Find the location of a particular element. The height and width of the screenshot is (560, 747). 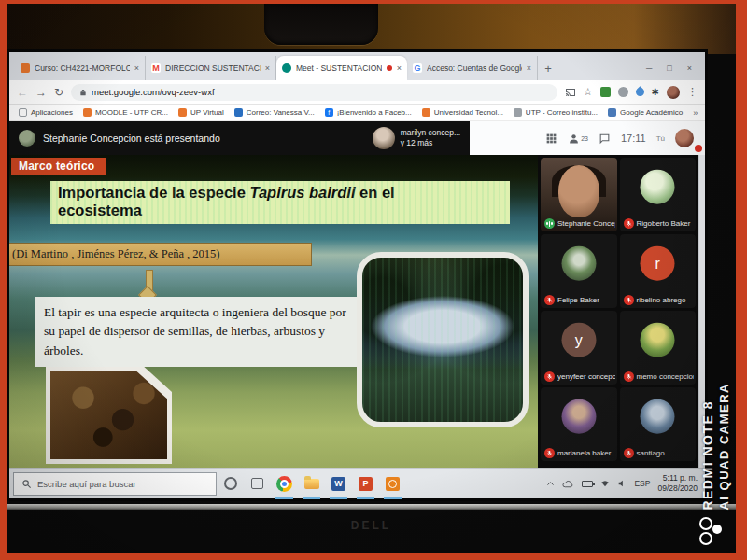

cast-icon is located at coordinates (571, 92).